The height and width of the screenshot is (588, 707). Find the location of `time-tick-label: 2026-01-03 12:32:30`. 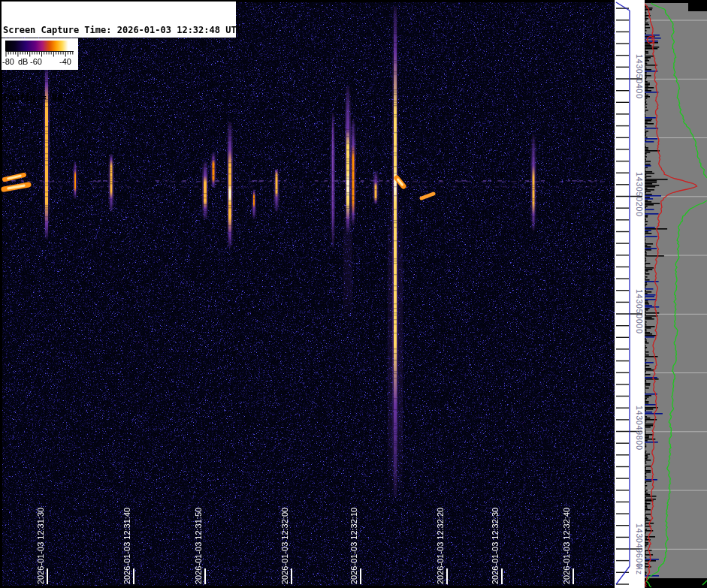

time-tick-label: 2026-01-03 12:32:30 is located at coordinates (495, 546).